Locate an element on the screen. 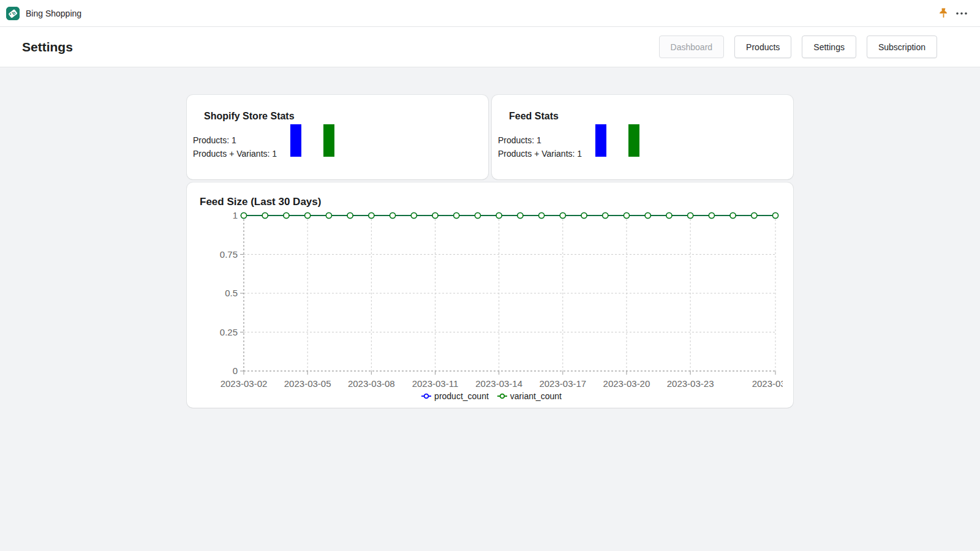 The width and height of the screenshot is (980, 551). y-axis-tick-label: 1 is located at coordinates (235, 216).